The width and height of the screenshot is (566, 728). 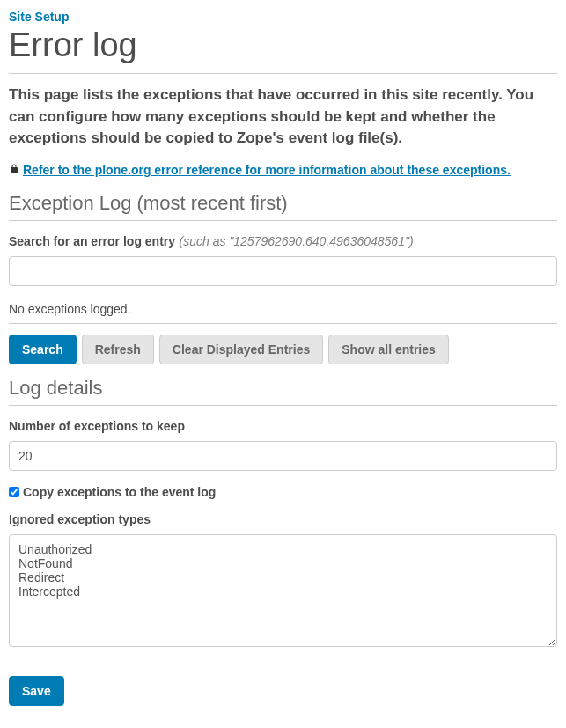 What do you see at coordinates (92, 241) in the screenshot?
I see `search-label: Search for an error log entry` at bounding box center [92, 241].